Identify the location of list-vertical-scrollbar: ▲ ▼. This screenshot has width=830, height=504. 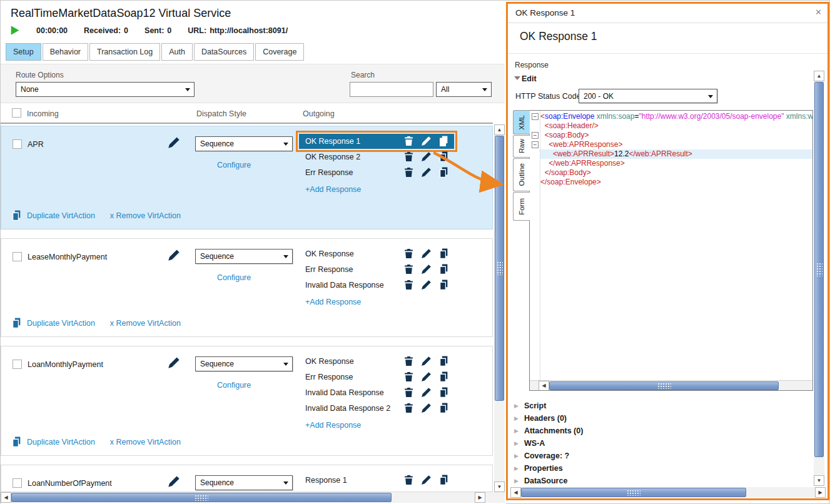
(499, 308).